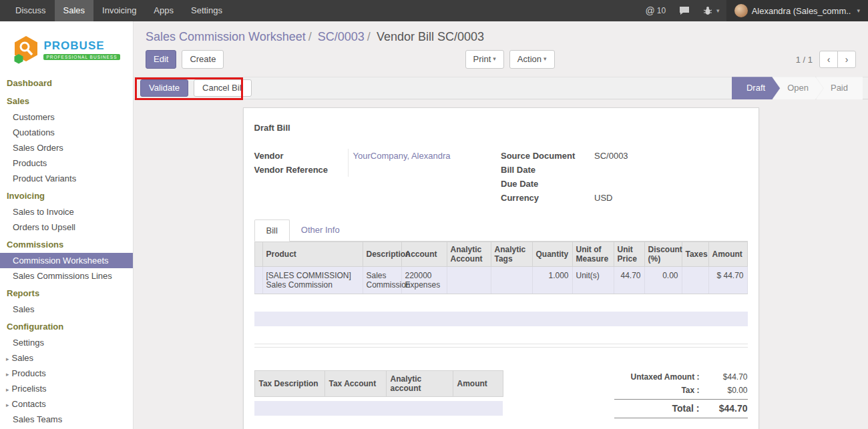 This screenshot has width=868, height=429. What do you see at coordinates (681, 392) in the screenshot?
I see `tax-row: Tax : $0.00` at bounding box center [681, 392].